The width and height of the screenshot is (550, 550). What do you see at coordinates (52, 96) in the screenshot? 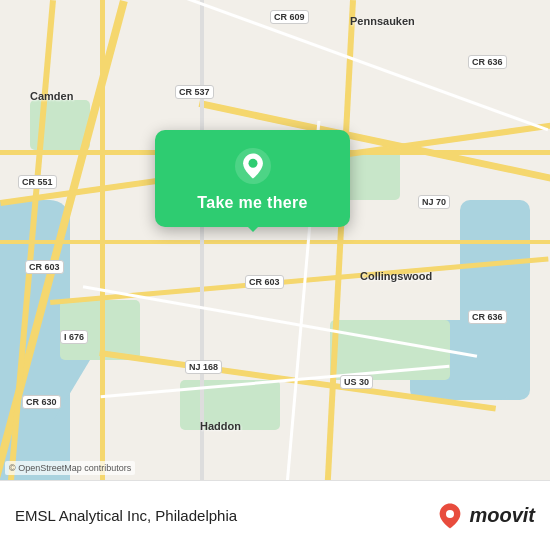
I see `city-label-camden: Camden` at bounding box center [52, 96].